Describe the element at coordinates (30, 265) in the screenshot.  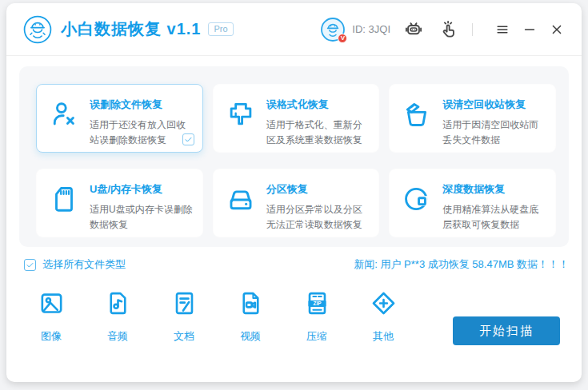
I see `select-all-checkbox-checked` at that location.